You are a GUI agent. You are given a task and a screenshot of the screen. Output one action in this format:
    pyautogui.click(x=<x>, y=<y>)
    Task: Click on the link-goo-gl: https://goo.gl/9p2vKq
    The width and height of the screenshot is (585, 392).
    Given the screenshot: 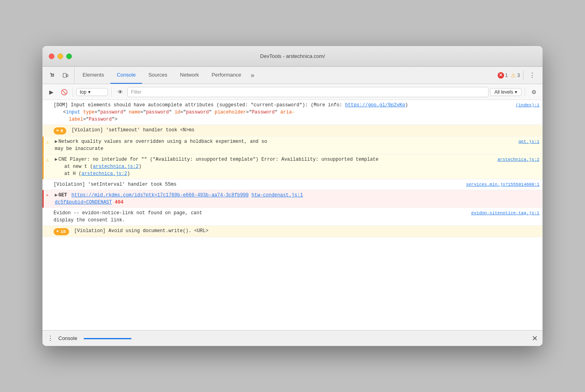 What is the action you would take?
    pyautogui.click(x=375, y=105)
    